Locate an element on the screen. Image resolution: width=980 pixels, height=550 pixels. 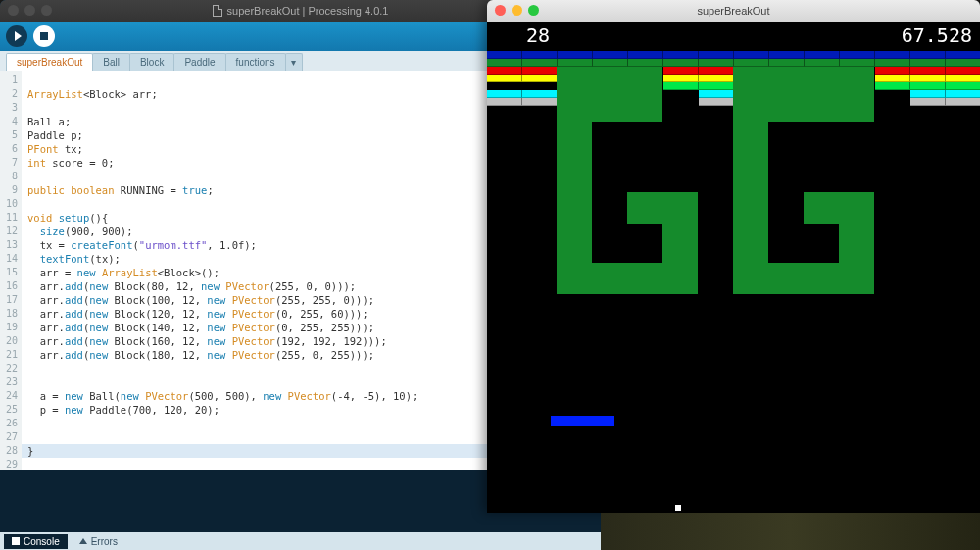
game-title: superBreakOut is located at coordinates (734, 11).